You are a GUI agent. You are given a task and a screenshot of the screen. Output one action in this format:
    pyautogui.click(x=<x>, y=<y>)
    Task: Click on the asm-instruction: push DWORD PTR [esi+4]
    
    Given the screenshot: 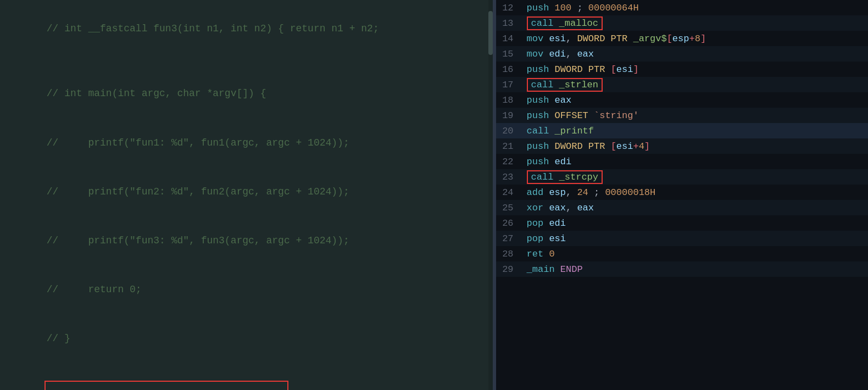 What is the action you would take?
    pyautogui.click(x=695, y=146)
    